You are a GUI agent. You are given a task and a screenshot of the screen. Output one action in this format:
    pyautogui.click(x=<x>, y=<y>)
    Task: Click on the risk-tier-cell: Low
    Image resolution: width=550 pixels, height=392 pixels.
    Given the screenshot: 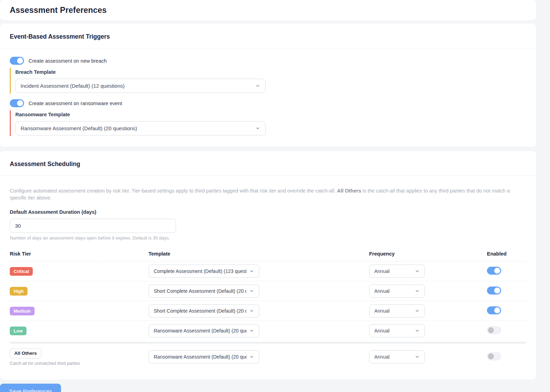 What is the action you would take?
    pyautogui.click(x=79, y=331)
    